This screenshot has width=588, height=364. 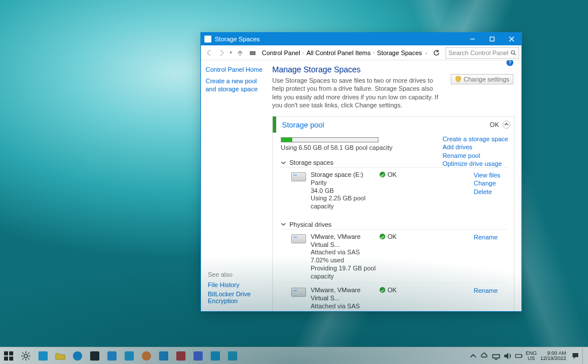 I want to click on taskbar: ENG US 9:00 AM 12/19/2022, so click(x=294, y=355).